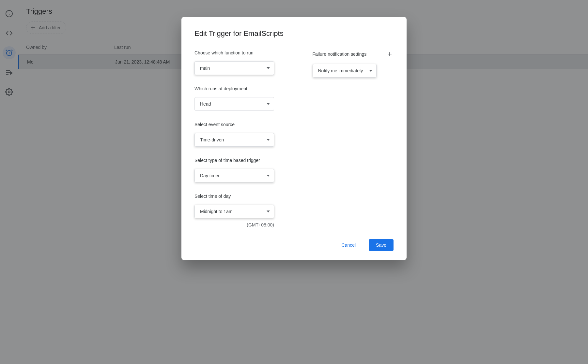 The height and width of the screenshot is (364, 588). What do you see at coordinates (235, 160) in the screenshot?
I see `time-trigger-type-label: Select type of time based trigger` at bounding box center [235, 160].